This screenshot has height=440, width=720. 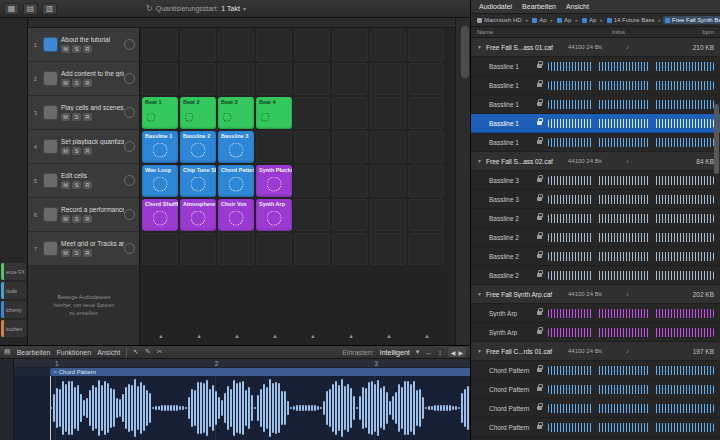 What do you see at coordinates (198, 147) in the screenshot?
I see `loop-cell: Bassline 2` at bounding box center [198, 147].